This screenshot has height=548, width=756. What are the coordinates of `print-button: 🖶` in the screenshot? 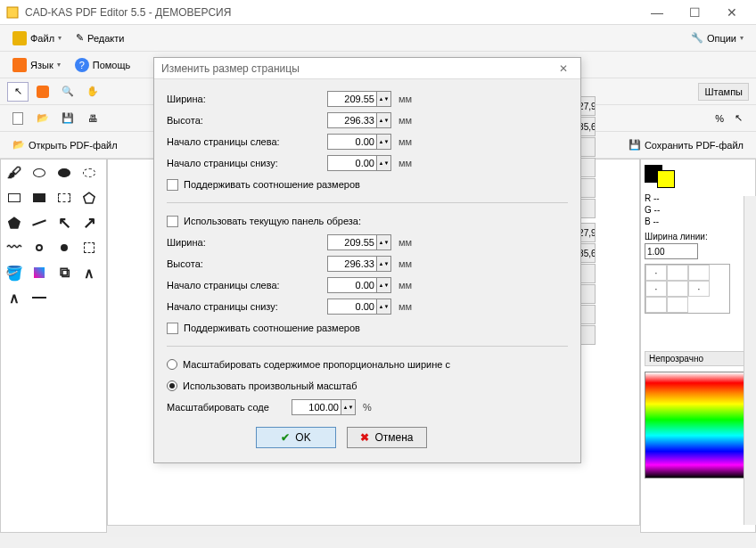 It's located at (93, 119).